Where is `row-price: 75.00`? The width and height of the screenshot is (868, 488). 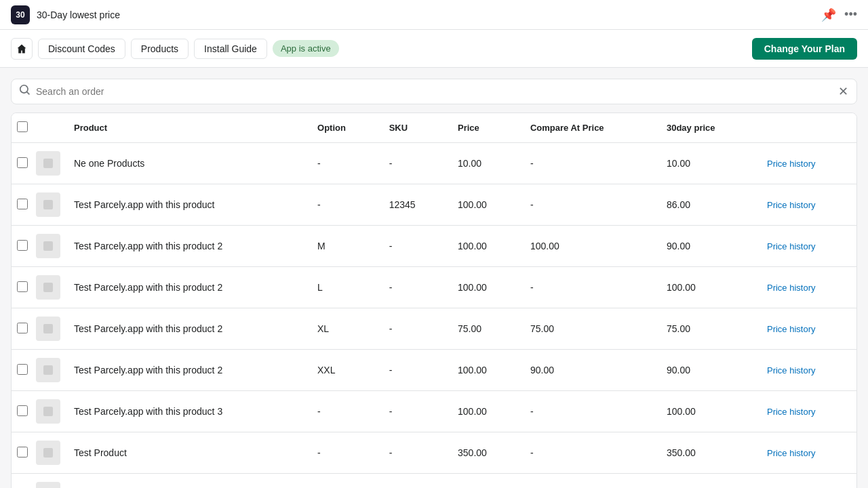
row-price: 75.00 is located at coordinates (483, 329).